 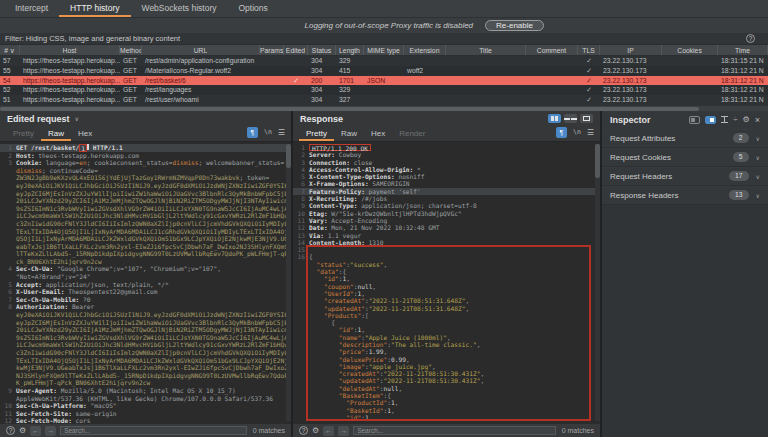 What do you see at coordinates (252, 8) in the screenshot?
I see `tab-options: Options` at bounding box center [252, 8].